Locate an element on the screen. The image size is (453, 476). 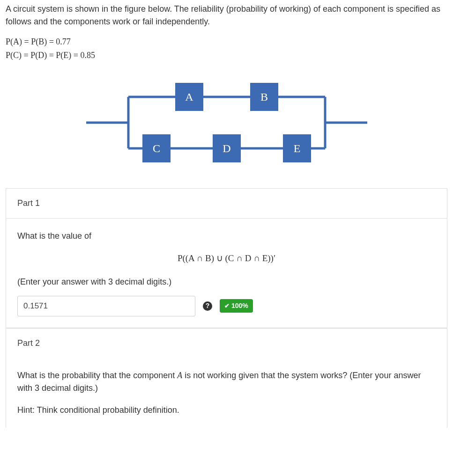
problem-intro: A circuit system is shown in the figure … is located at coordinates (227, 15).